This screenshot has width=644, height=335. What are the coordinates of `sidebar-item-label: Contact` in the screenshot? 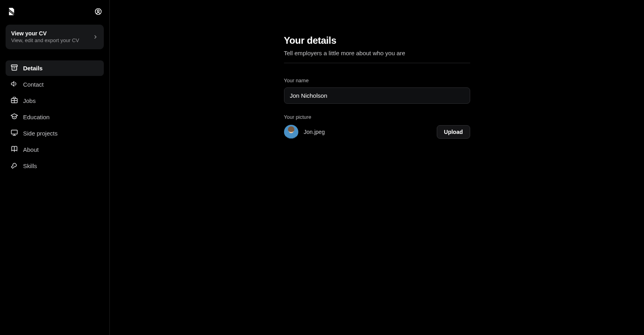 It's located at (33, 84).